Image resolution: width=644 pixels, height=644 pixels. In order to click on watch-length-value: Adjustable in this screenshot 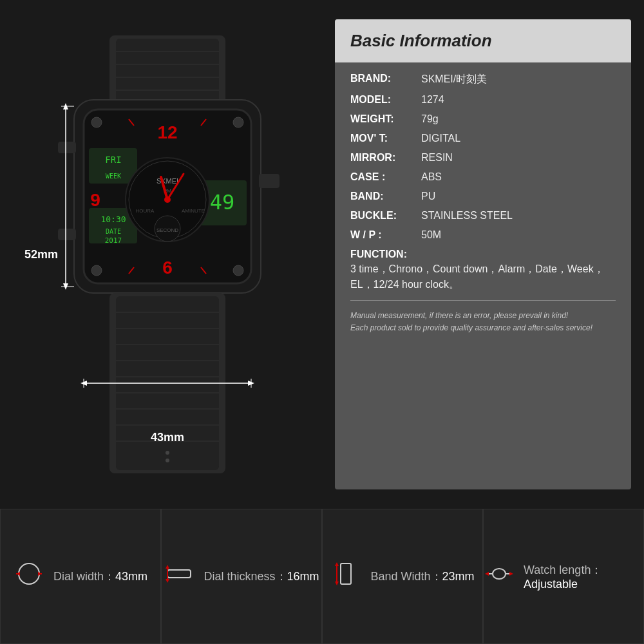, I will do `click(551, 584)`.